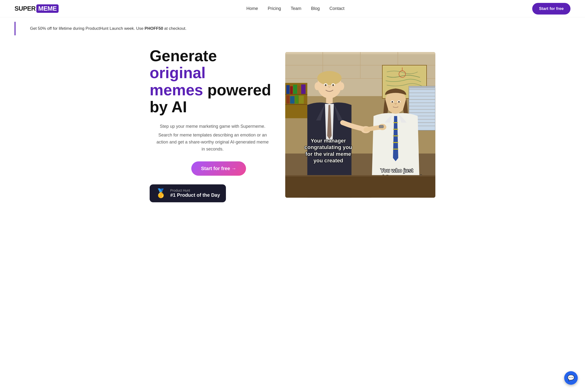  What do you see at coordinates (178, 73) in the screenshot?
I see `hero-title-highlight1: original` at bounding box center [178, 73].